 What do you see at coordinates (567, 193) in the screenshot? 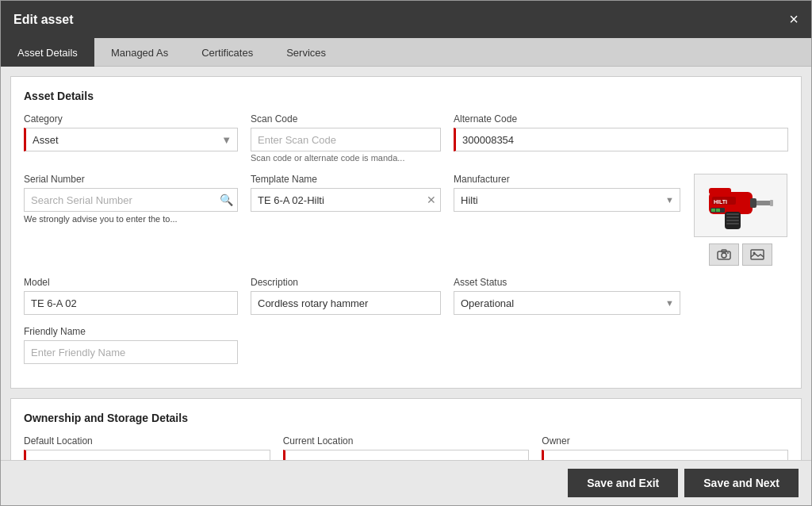
I see `manufacturer-group: Manufacturer Hilti Bosch Makita DeWalt ▼` at bounding box center [567, 193].